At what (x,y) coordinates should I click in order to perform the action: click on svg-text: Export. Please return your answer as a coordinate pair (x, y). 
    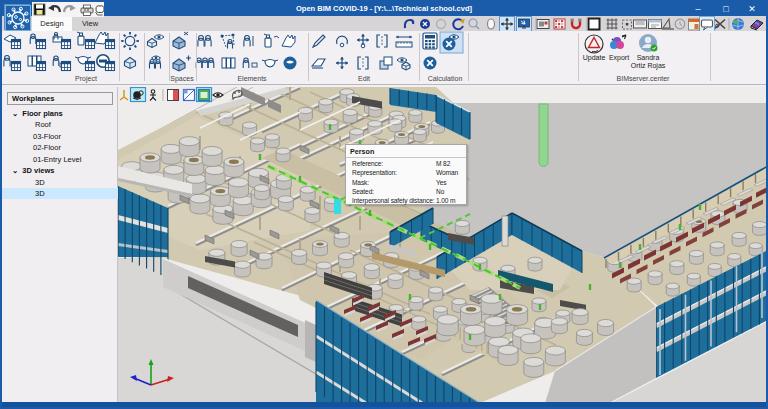
    Looking at the image, I should click on (619, 58).